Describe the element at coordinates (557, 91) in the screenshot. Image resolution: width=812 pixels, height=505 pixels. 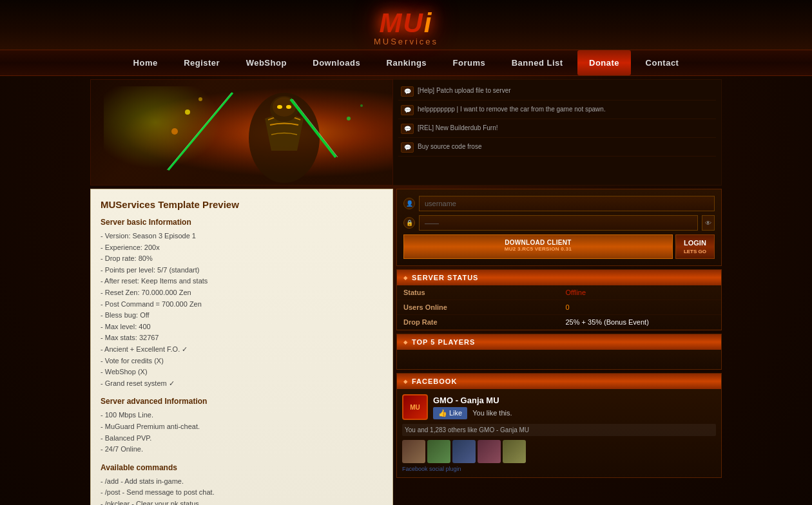
I see `chat-item: 💬 [Help] Patch upload file to server` at that location.